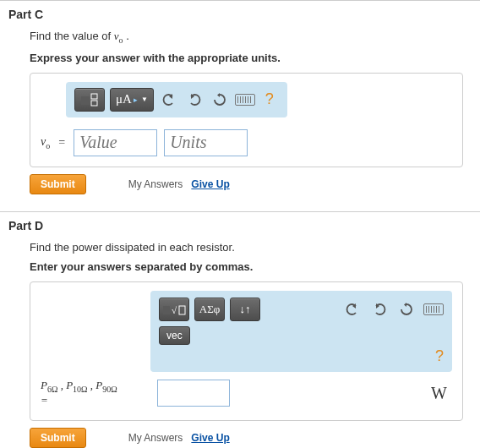  Describe the element at coordinates (177, 100) in the screenshot. I see `part-c-toolbar: μA ▸ ▼ ?` at that location.